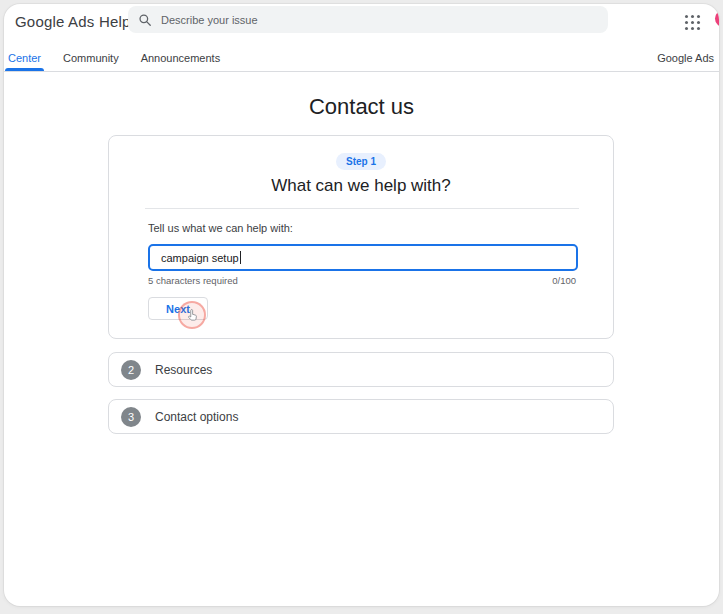 This screenshot has width=723, height=614. Describe the element at coordinates (361, 162) in the screenshot. I see `step-badge: Step 1` at that location.